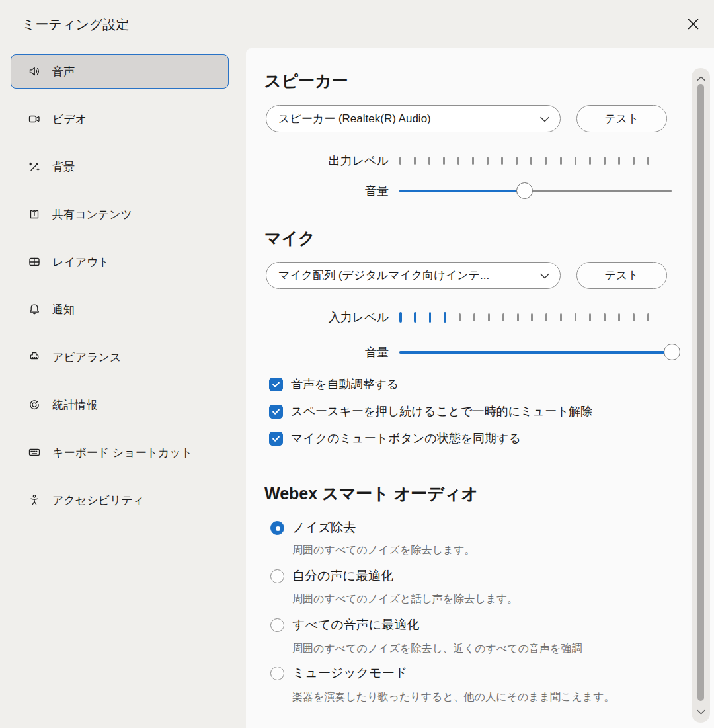 The height and width of the screenshot is (728, 714). What do you see at coordinates (701, 395) in the screenshot?
I see `scrollbar` at bounding box center [701, 395].